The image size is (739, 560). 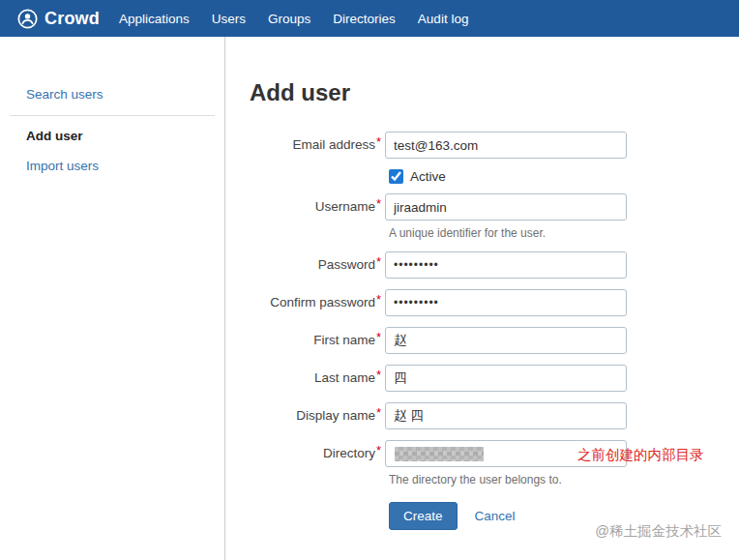 I want to click on crowd-logo: Crowd, so click(x=58, y=19).